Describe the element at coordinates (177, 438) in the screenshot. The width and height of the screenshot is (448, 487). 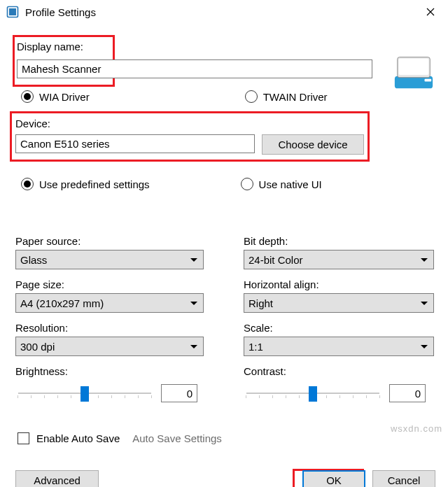
I see `auto-save-settings-link: Auto Save Settings` at that location.